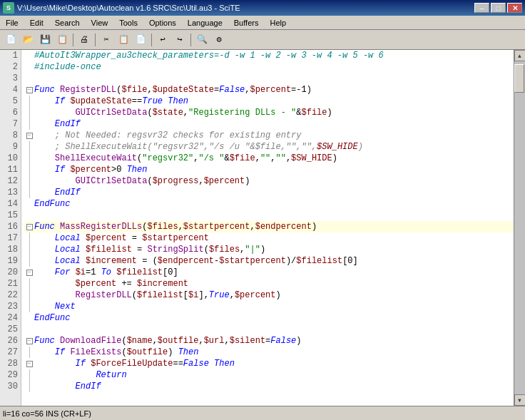 The image size is (525, 420). Describe the element at coordinates (269, 284) in the screenshot. I see `code-line-21: $percent += $increment` at that location.